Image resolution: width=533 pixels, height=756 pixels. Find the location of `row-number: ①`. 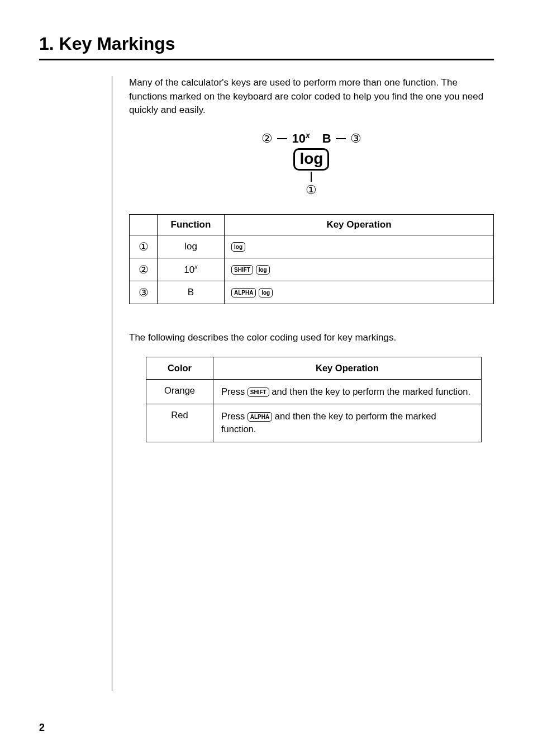

row-number: ① is located at coordinates (144, 247).